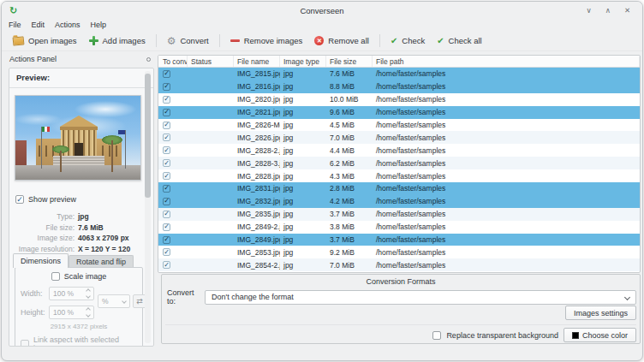  Describe the element at coordinates (99, 25) in the screenshot. I see `menu-help: Help` at that location.